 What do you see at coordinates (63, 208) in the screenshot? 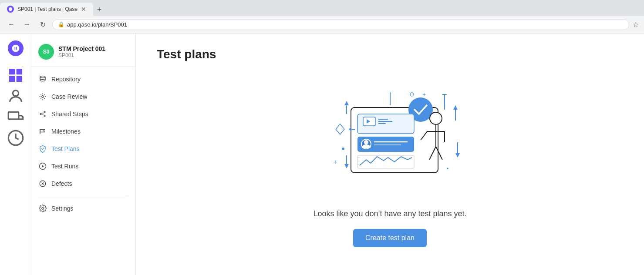
I see `sidebar-label-settings: Settings` at bounding box center [63, 208].